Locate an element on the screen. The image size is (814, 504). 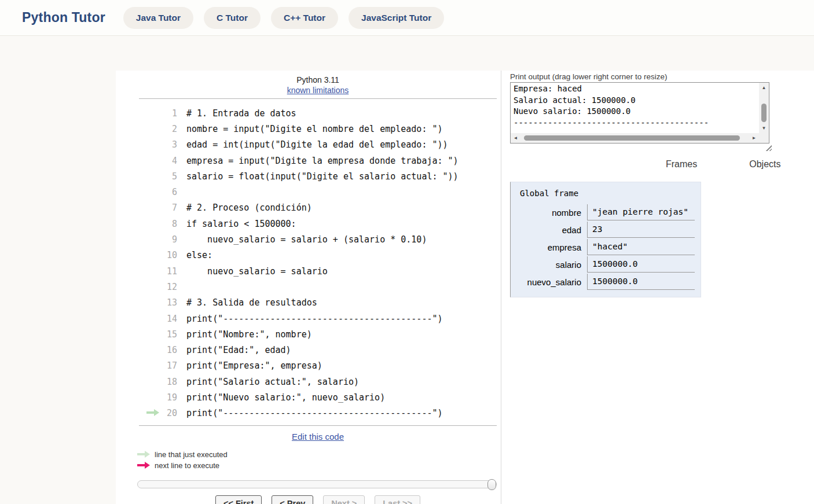
code-line: 4 empresa = input("Digite la empresa don… is located at coordinates (318, 161).